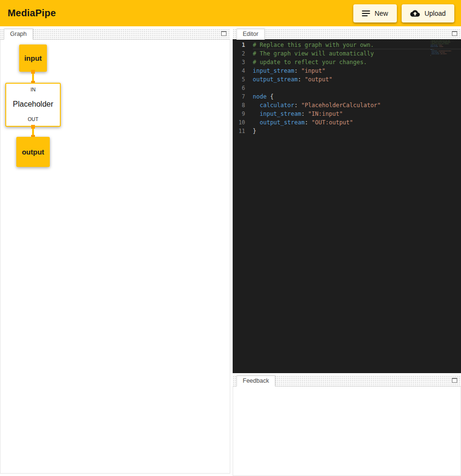 The image size is (461, 476). Describe the element at coordinates (347, 62) in the screenshot. I see `code-line: 3# update to reflect your changes.` at that location.